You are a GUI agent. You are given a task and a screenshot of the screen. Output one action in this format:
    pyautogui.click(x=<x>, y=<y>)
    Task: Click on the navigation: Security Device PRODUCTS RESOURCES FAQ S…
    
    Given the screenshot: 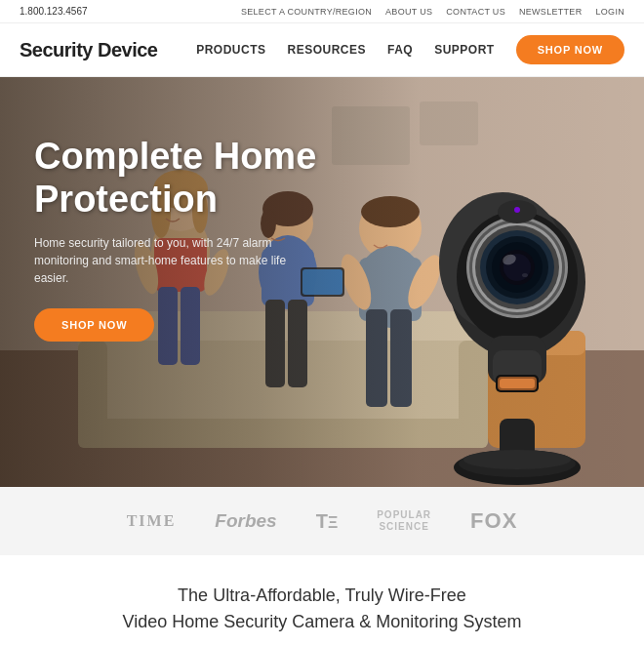 What is the action you would take?
    pyautogui.click(x=322, y=51)
    